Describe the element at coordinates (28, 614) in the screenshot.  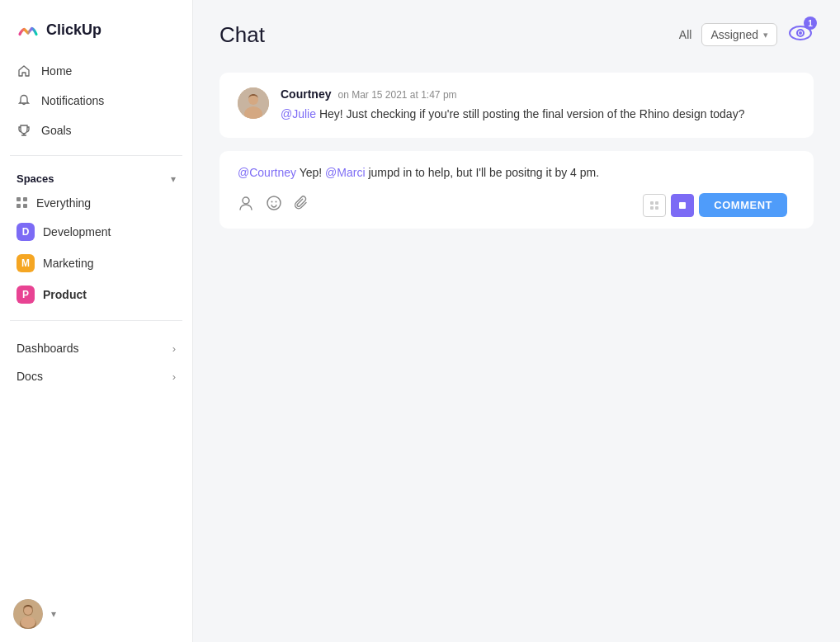
I see `user-avatar` at that location.